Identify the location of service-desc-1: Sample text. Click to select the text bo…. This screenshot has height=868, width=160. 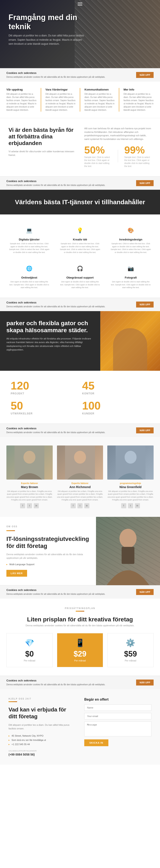
(80, 248).